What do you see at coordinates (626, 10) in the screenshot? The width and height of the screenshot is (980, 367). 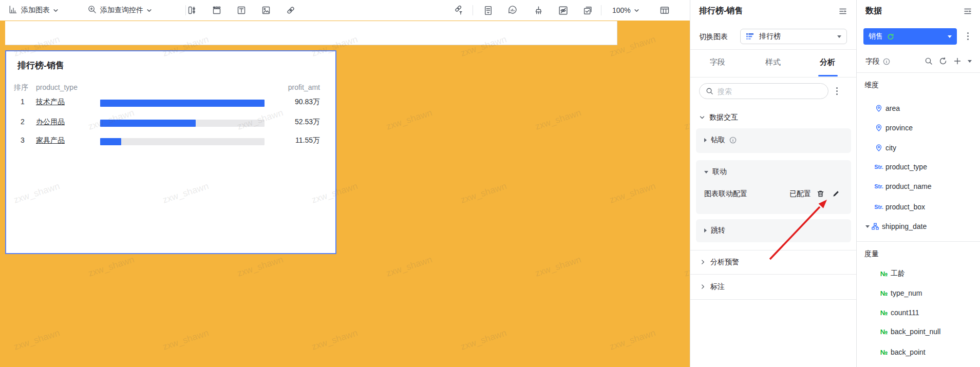 I see `zoom-level-select: 100%` at bounding box center [626, 10].